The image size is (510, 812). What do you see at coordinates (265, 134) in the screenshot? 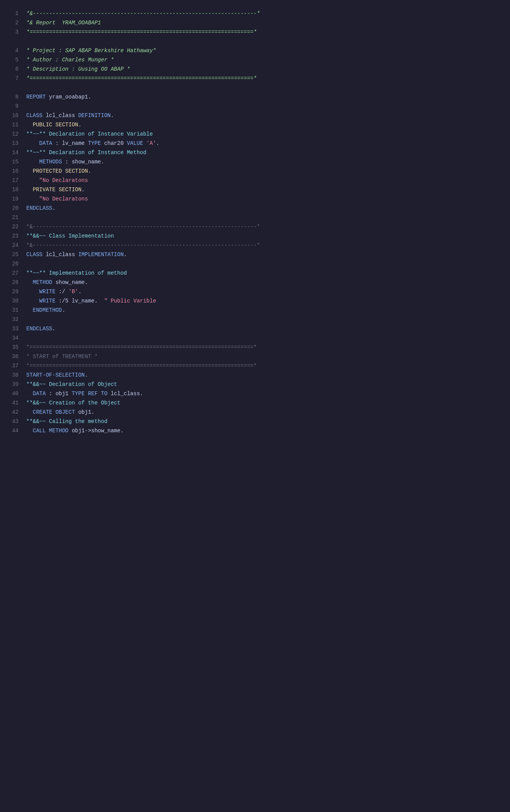
I see `line-content: **~~** Declaration of Instance Variable` at bounding box center [265, 134].